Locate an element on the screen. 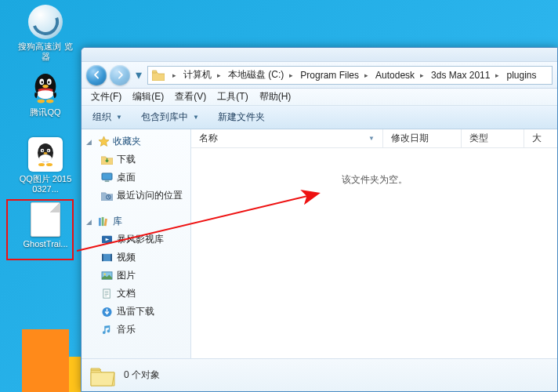  menu-edit: 编辑(E) is located at coordinates (148, 97).